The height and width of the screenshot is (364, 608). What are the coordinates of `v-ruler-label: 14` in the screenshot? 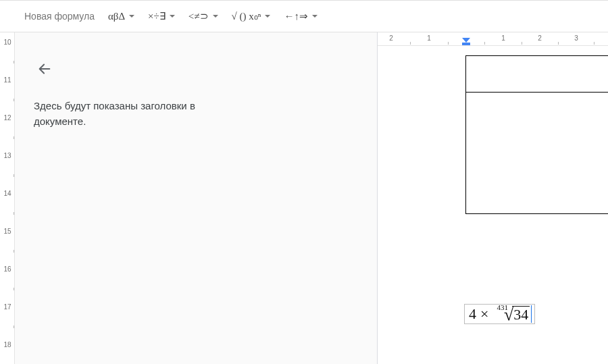 It's located at (7, 193).